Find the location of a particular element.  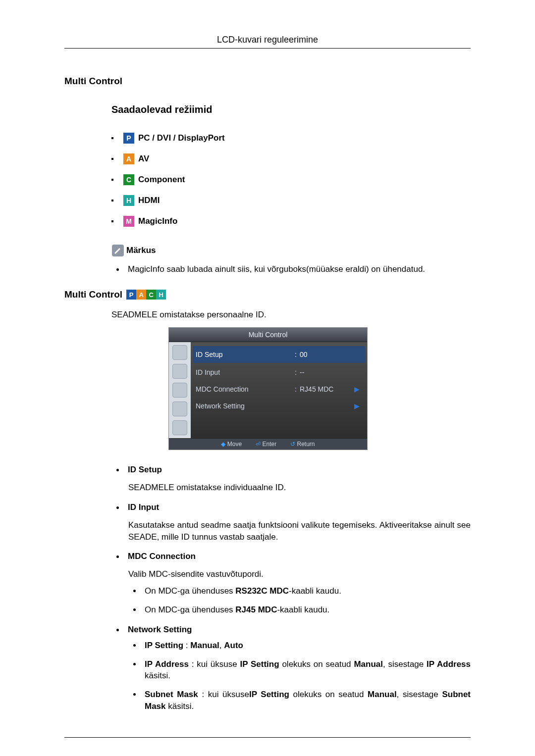

txt-bold: RJ45 MDC is located at coordinates (256, 610).